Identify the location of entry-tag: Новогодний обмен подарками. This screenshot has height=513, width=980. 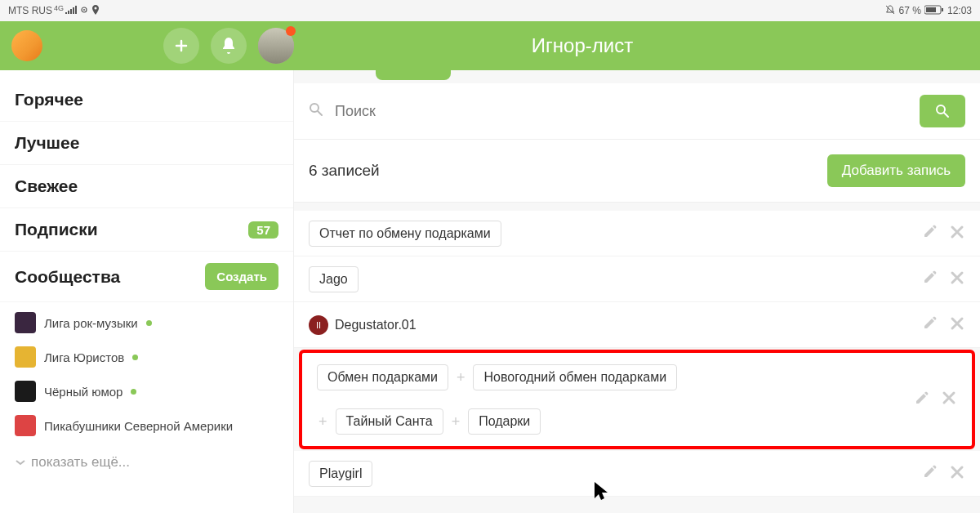
(575, 377).